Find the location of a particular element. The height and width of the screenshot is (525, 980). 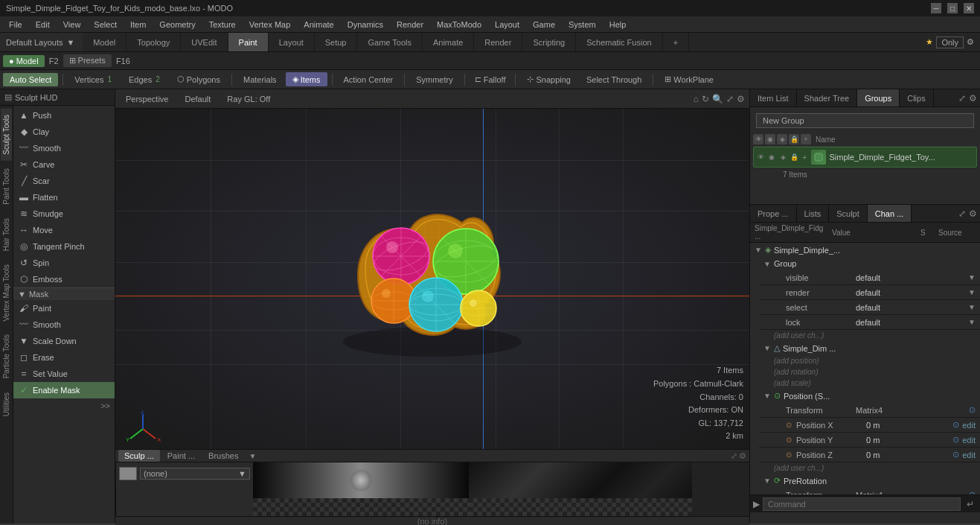

group-subsection-header: ▼ Group is located at coordinates (869, 264).